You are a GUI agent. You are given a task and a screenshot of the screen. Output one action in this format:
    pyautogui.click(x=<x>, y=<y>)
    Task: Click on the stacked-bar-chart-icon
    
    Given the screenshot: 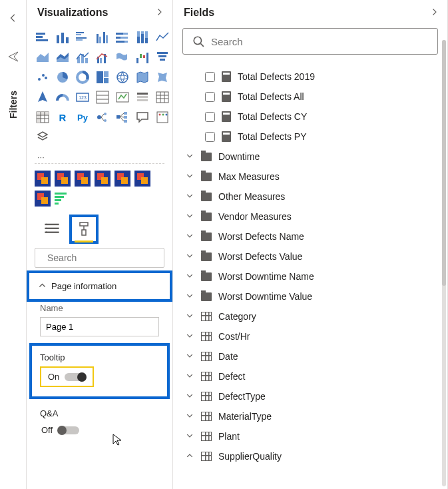 What is the action you would take?
    pyautogui.click(x=43, y=37)
    